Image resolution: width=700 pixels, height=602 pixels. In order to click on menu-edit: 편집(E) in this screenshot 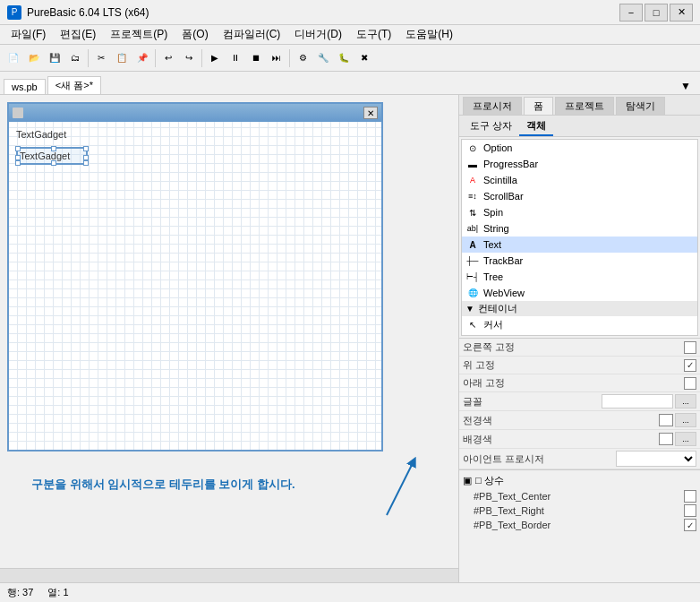, I will do `click(78, 34)`.